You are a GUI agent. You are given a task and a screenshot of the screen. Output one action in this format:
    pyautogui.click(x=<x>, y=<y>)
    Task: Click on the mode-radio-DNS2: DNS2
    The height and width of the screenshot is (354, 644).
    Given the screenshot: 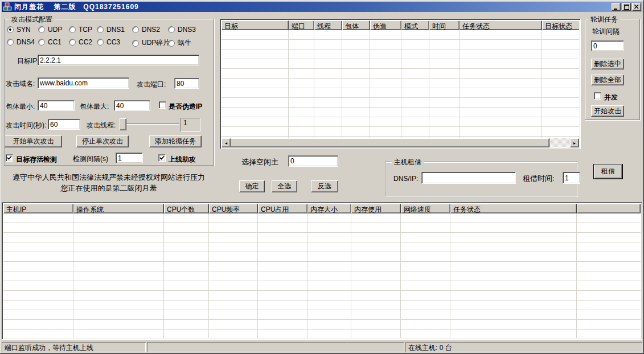 What is the action you would take?
    pyautogui.click(x=146, y=30)
    